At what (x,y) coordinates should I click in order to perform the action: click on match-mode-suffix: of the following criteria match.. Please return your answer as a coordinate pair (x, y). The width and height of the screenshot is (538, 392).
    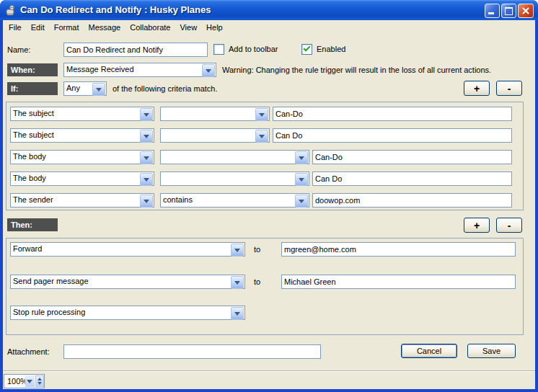
    Looking at the image, I should click on (165, 89).